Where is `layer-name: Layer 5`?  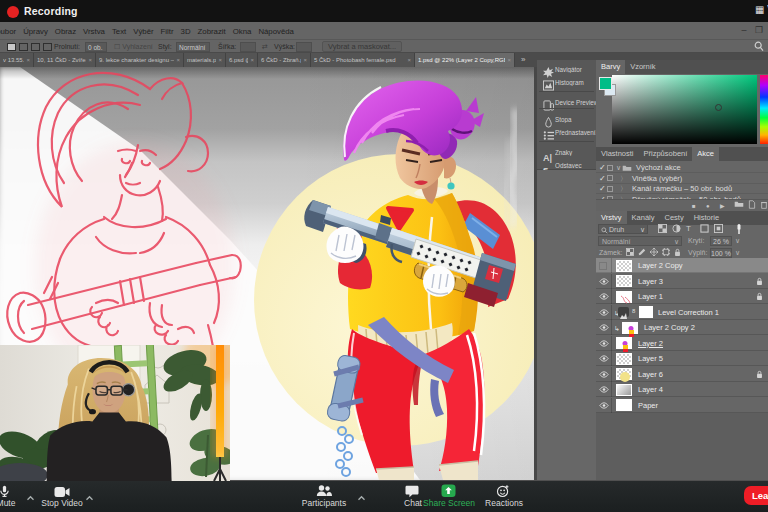
layer-name: Layer 5 is located at coordinates (650, 358).